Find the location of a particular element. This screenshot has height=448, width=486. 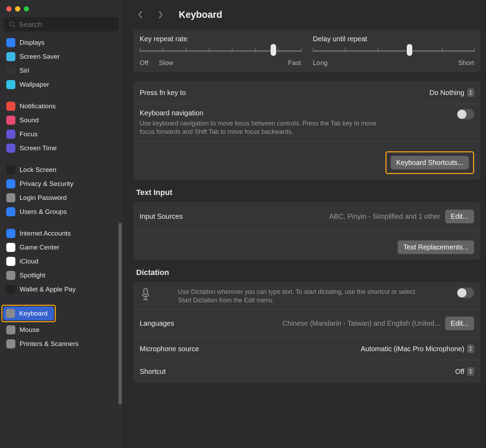

sidebar-item-label: Siri is located at coordinates (24, 71).